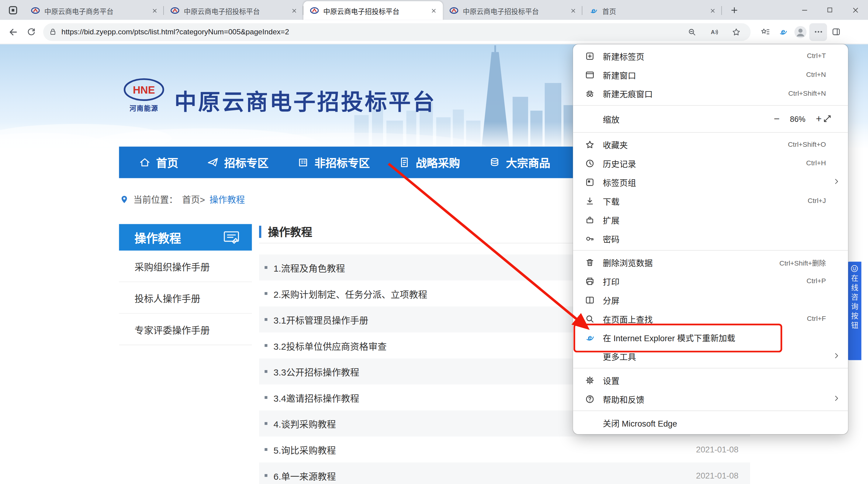  Describe the element at coordinates (95, 10) in the screenshot. I see `tab-title: 中原云商电子商务平台` at that location.